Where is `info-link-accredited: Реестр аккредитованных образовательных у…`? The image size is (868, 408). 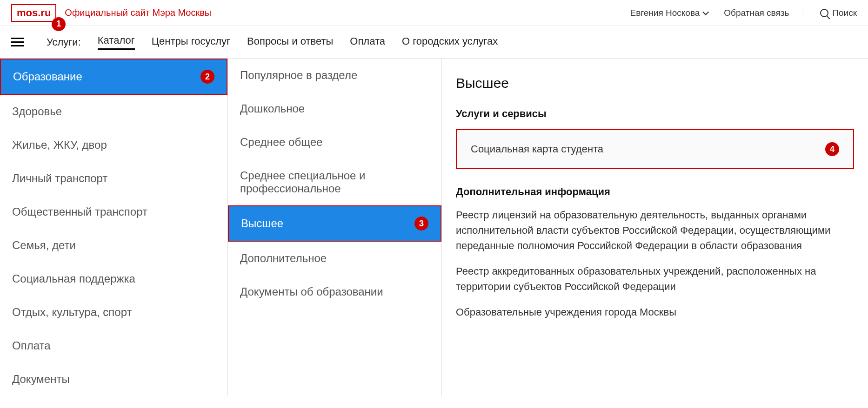 info-link-accredited: Реестр аккредитованных образовательных у… is located at coordinates (655, 279).